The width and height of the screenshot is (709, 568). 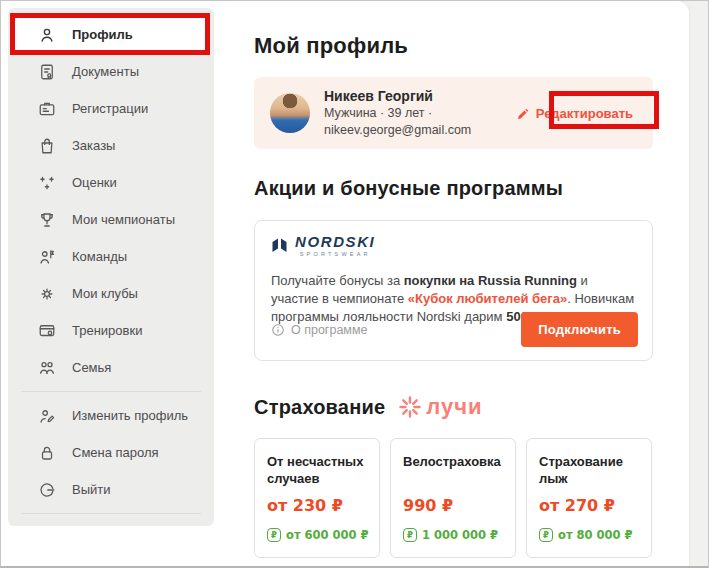 What do you see at coordinates (110, 108) in the screenshot?
I see `sidebar-item-label: Регистрации` at bounding box center [110, 108].